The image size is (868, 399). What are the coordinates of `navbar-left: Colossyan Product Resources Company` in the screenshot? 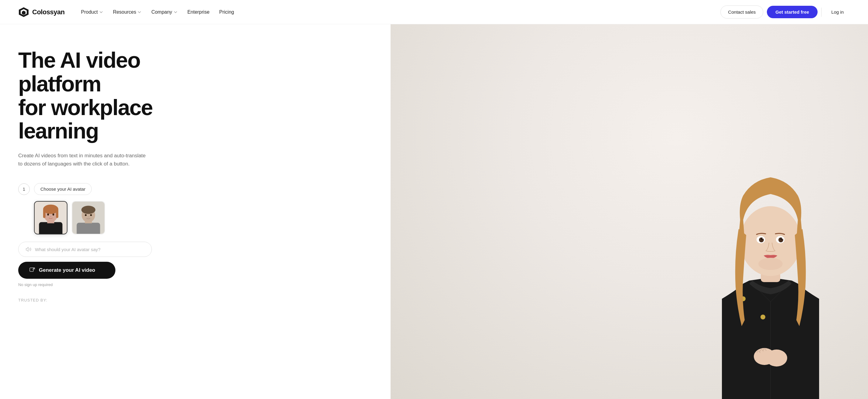 It's located at (128, 12).